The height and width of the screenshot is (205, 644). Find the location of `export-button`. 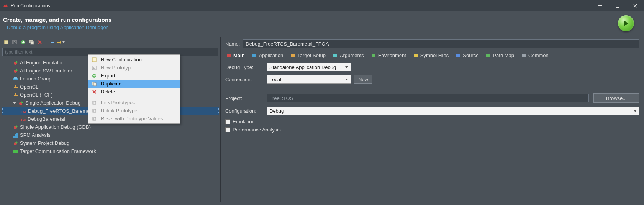

export-button is located at coordinates (23, 42).